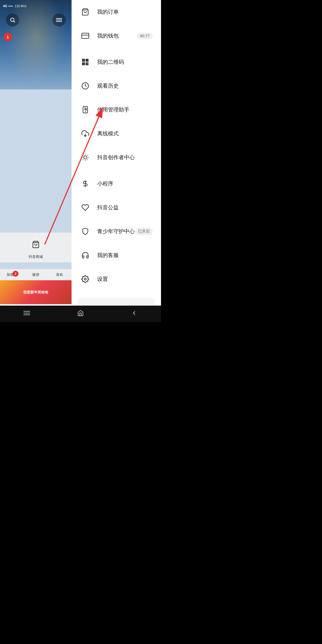  What do you see at coordinates (125, 134) in the screenshot?
I see `offline-label: 离线模式` at bounding box center [125, 134].